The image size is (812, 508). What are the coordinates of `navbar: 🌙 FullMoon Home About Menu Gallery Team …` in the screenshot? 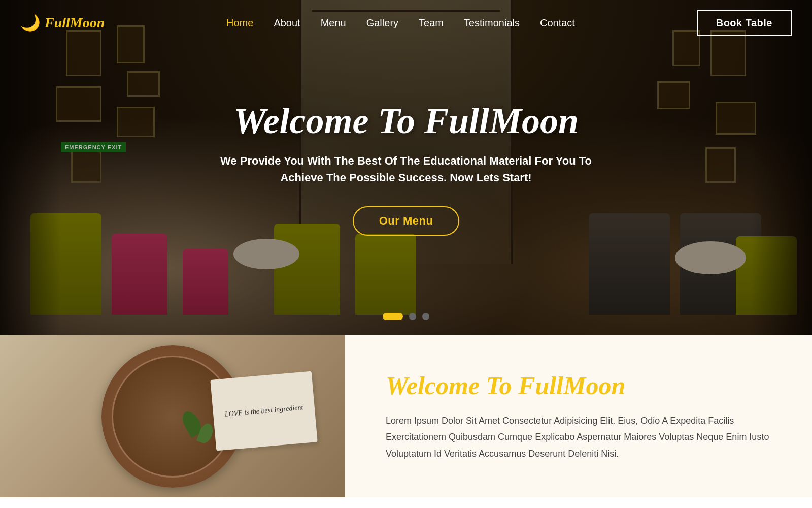 It's located at (406, 23).